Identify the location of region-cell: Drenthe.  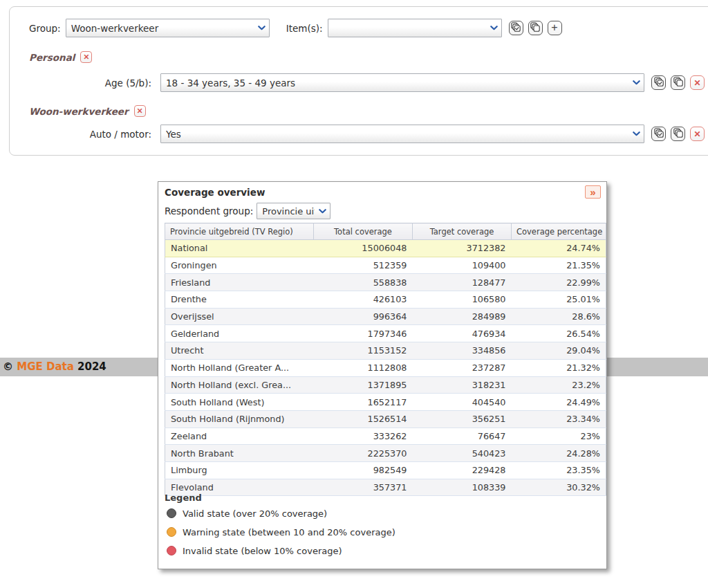
(239, 300).